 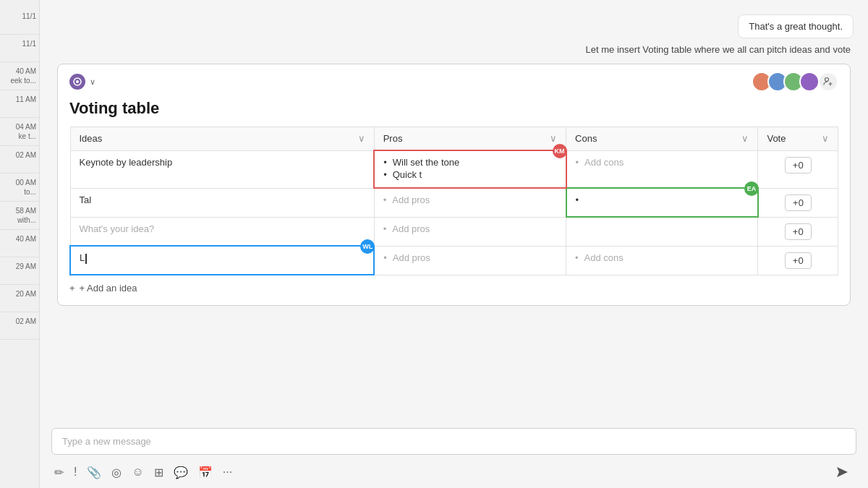 What do you see at coordinates (75, 472) in the screenshot?
I see `alert-icon: !` at bounding box center [75, 472].